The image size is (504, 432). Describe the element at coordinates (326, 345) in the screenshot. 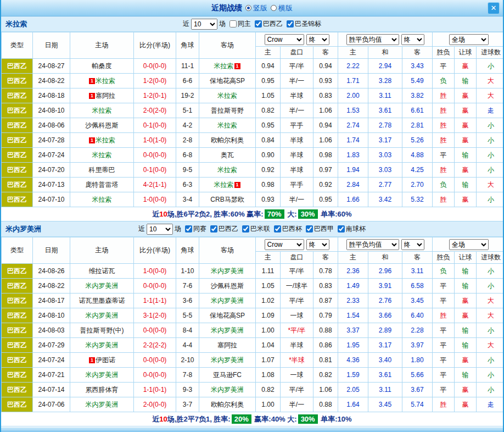

I see `away-odds-cell: 0.86` at that location.